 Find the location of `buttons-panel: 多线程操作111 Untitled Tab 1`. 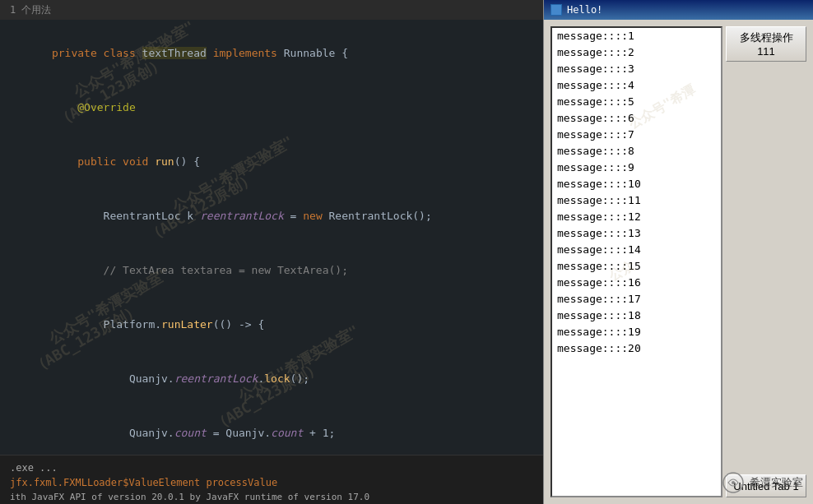

buttons-panel: 多线程操作111 Untitled Tab 1 is located at coordinates (768, 261).